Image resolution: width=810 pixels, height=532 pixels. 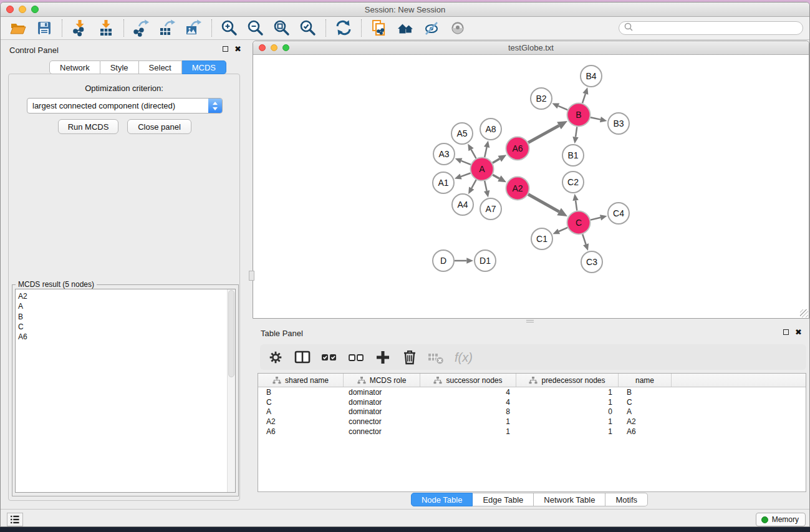 What do you see at coordinates (302, 357) in the screenshot?
I see `show-columns-button` at bounding box center [302, 357].